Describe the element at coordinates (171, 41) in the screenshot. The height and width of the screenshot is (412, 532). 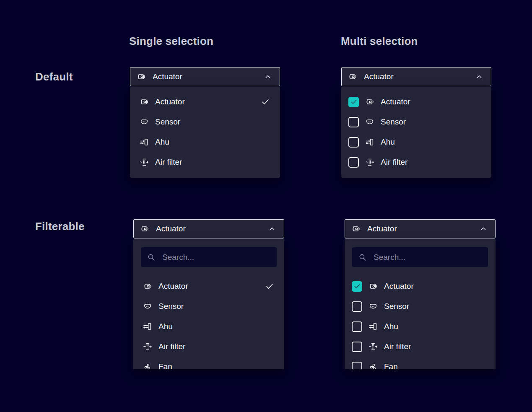
I see `column-header-single-selection: Single selection` at that location.